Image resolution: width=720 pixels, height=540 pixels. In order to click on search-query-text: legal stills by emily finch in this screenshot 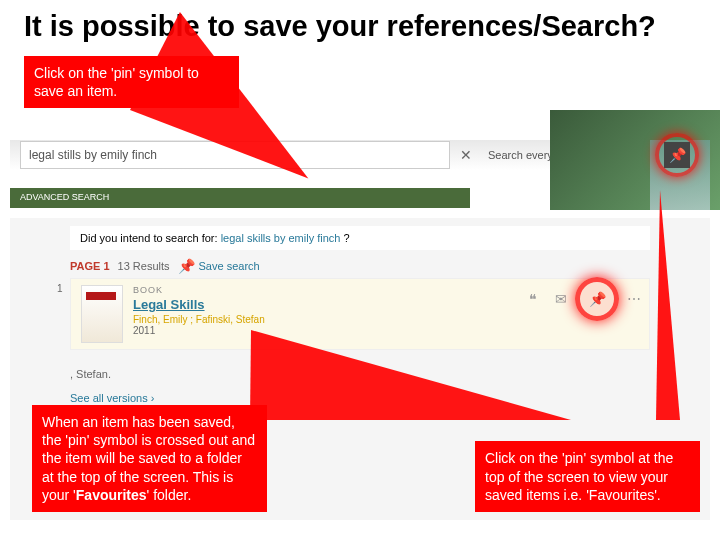, I will do `click(93, 155)`.